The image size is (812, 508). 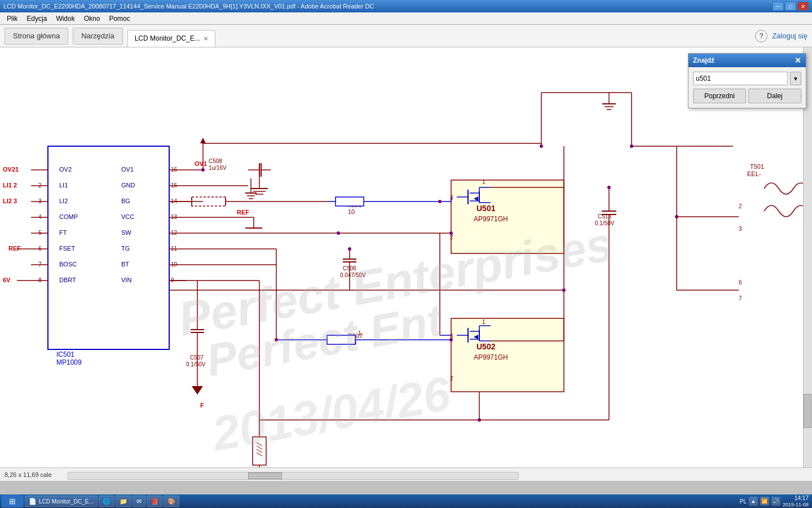 What do you see at coordinates (789, 36) in the screenshot?
I see `login-button: Zaloguj się` at bounding box center [789, 36].